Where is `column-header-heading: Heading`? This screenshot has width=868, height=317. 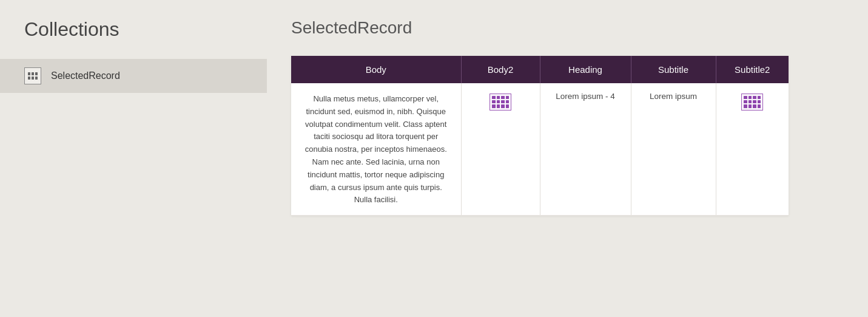
column-header-heading: Heading is located at coordinates (585, 69).